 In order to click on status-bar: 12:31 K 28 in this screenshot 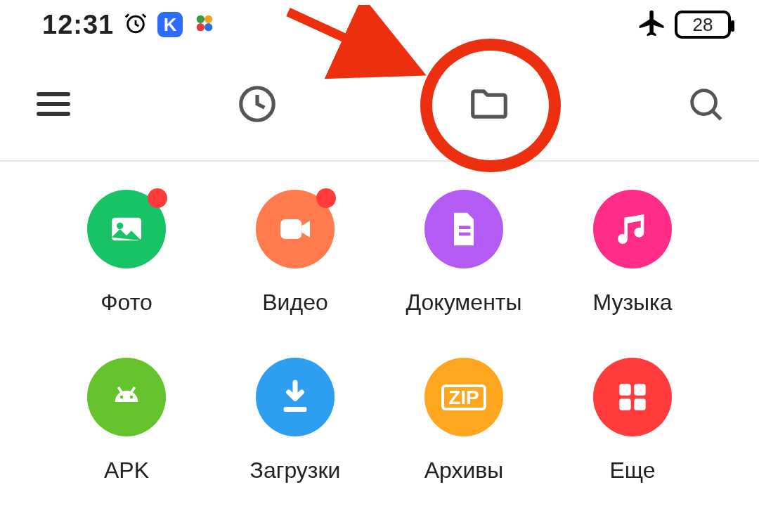, I will do `click(379, 25)`.